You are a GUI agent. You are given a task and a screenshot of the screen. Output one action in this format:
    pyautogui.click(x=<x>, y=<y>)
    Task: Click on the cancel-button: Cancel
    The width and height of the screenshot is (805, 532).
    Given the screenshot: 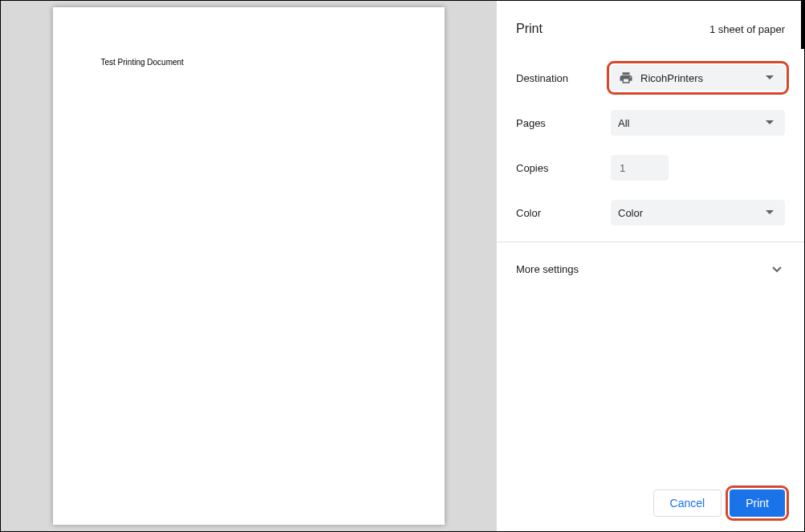 What is the action you would take?
    pyautogui.click(x=688, y=503)
    